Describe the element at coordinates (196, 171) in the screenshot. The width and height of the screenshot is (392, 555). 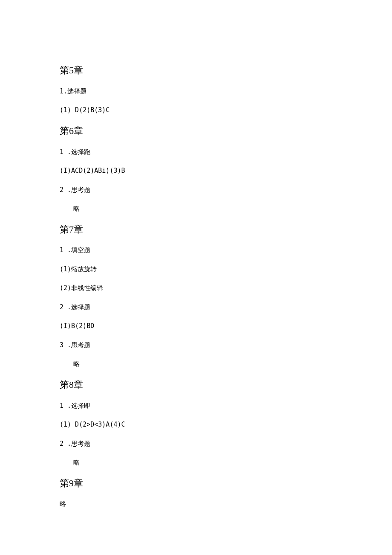
I see `ch6-q1-answer: (I)ACD(2)ABi)(3)B` at that location.